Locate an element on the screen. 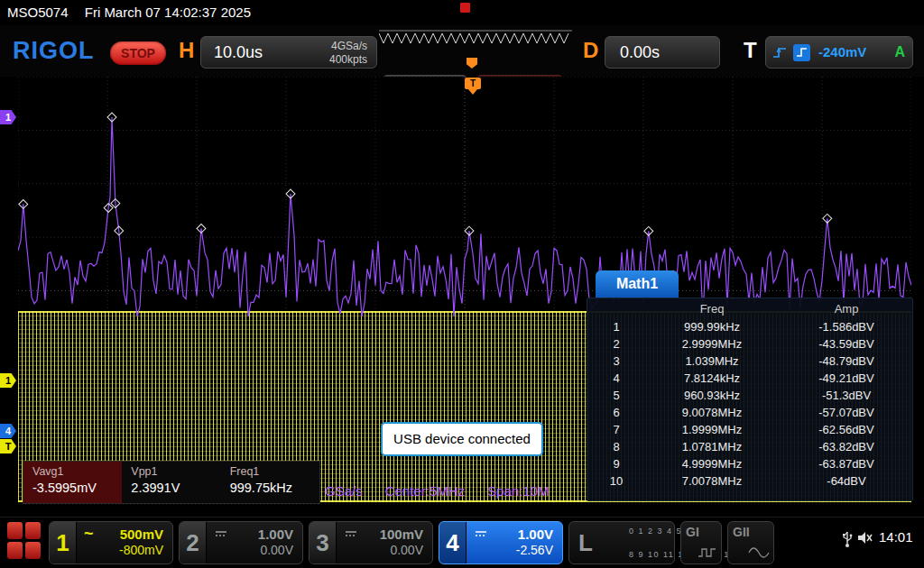 This screenshot has width=924, height=568. ch1-ac-coupling-icon: ~ is located at coordinates (88, 534).